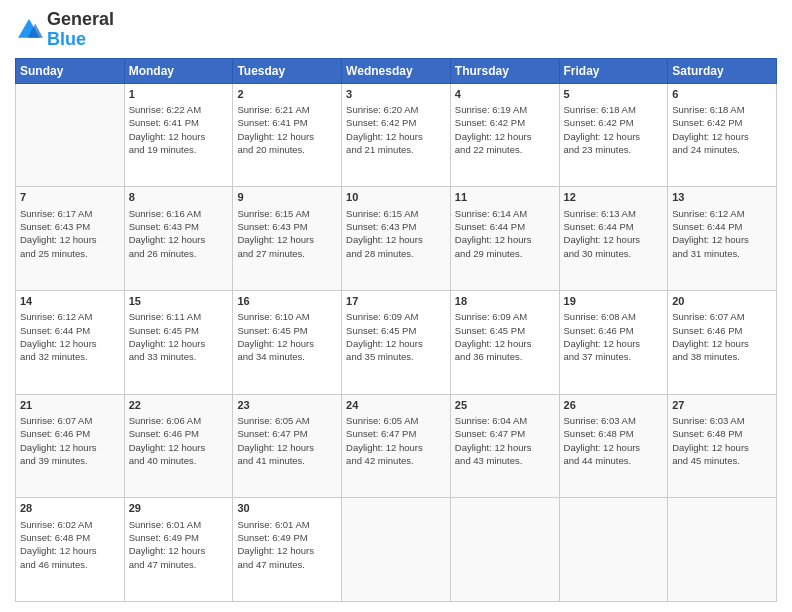 This screenshot has height=612, width=792. Describe the element at coordinates (614, 234) in the screenshot. I see `day-info: Sunrise: 6:13 AM Sunset: 6:44 PM Dayligh…` at that location.